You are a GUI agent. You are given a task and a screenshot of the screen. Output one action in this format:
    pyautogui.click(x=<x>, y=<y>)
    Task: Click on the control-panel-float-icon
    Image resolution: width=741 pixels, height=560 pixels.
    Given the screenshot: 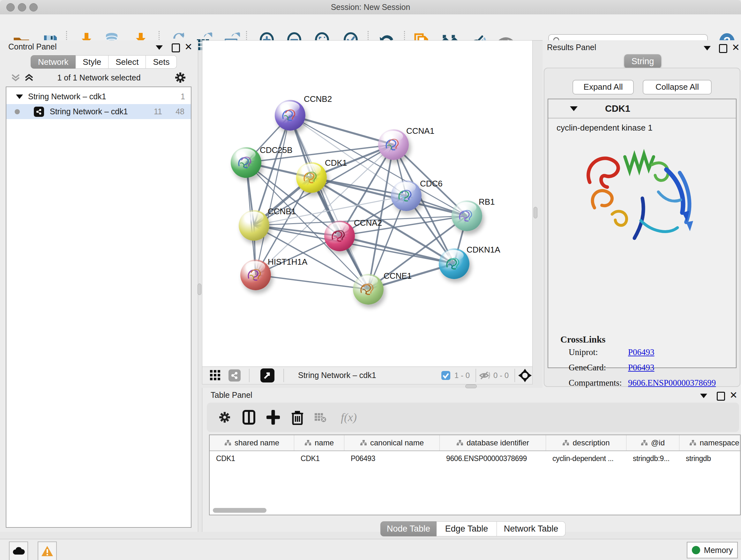 What is the action you would take?
    pyautogui.click(x=176, y=48)
    